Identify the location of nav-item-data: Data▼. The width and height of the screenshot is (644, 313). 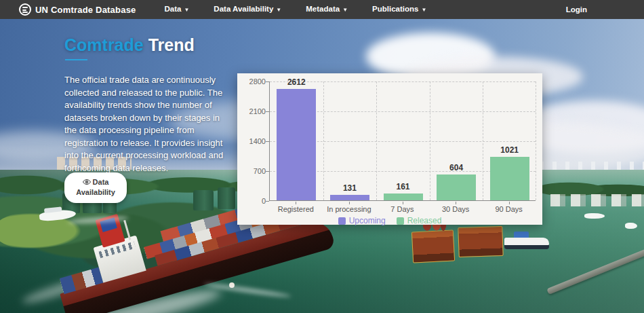
(178, 10).